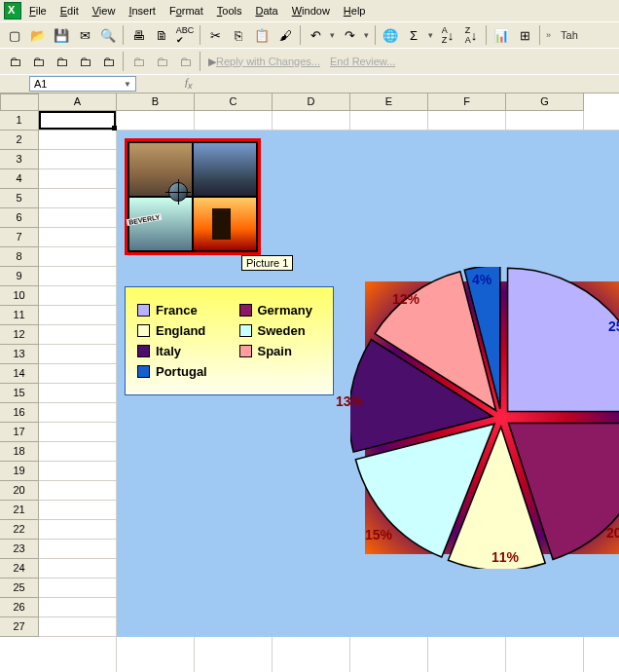 This screenshot has width=619, height=672. Describe the element at coordinates (549, 35) in the screenshot. I see `toolbar-overflow-icon: »` at that location.